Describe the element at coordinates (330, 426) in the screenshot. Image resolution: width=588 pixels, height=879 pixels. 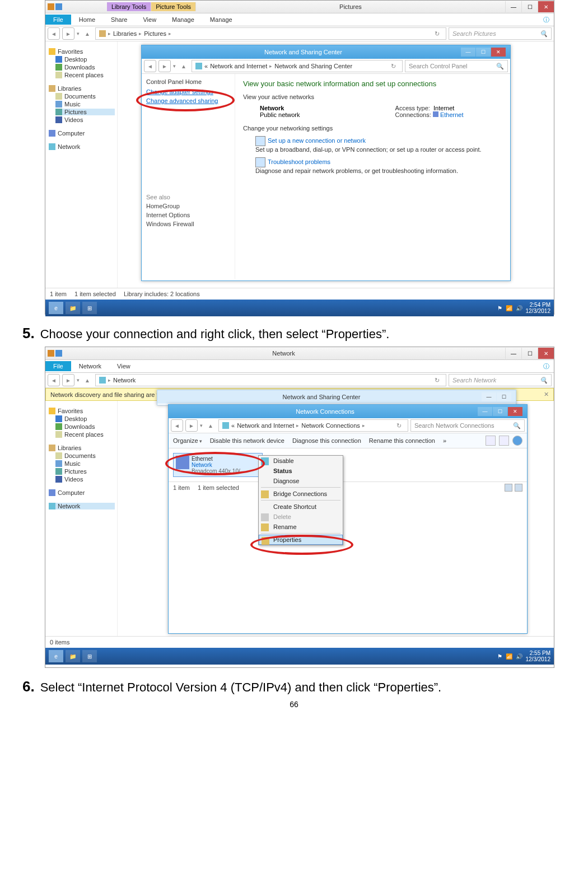
I see `breadcrumb: Network Connections` at that location.